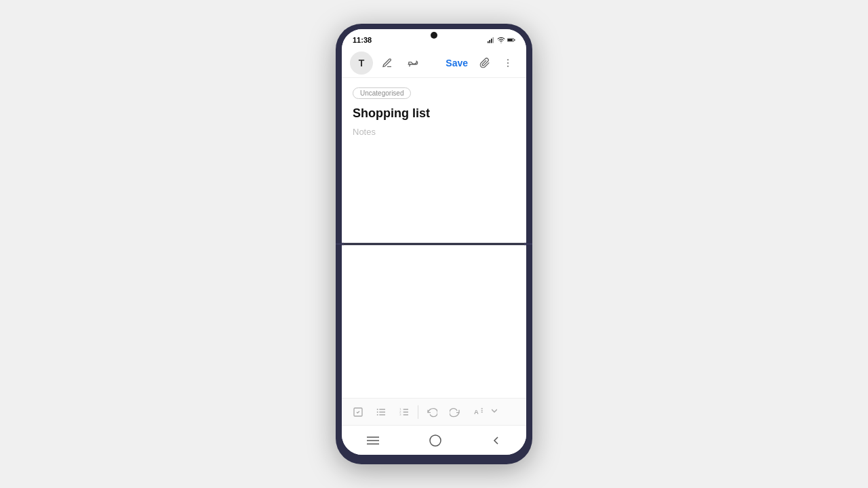  What do you see at coordinates (362, 40) in the screenshot?
I see `status-time: 11:38` at bounding box center [362, 40].